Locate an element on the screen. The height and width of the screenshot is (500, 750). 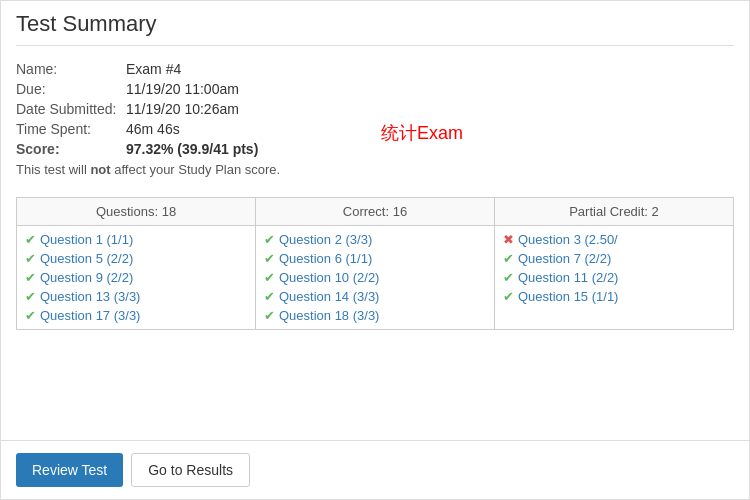
question-link-1: Question 1 (1/1) is located at coordinates (86, 240).